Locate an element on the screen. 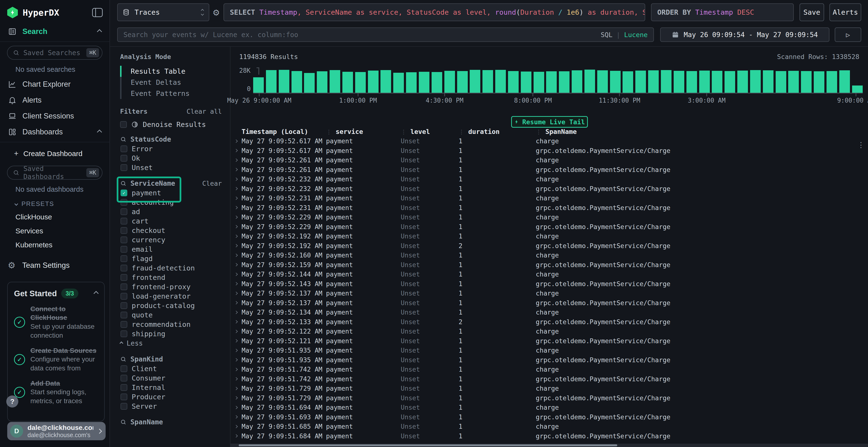  get-started-step: ✓Add DataStart sending logs, metrics, or… is located at coordinates (56, 392).